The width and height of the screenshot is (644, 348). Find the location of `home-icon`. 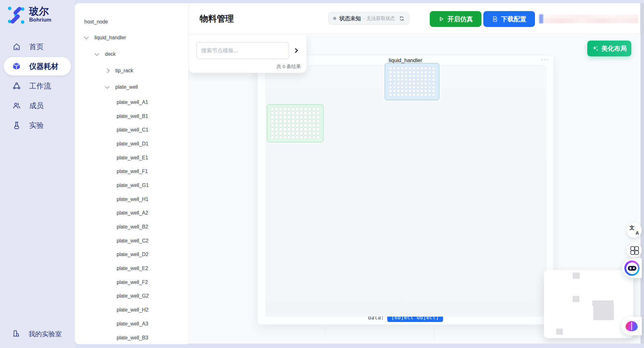

home-icon is located at coordinates (16, 47).